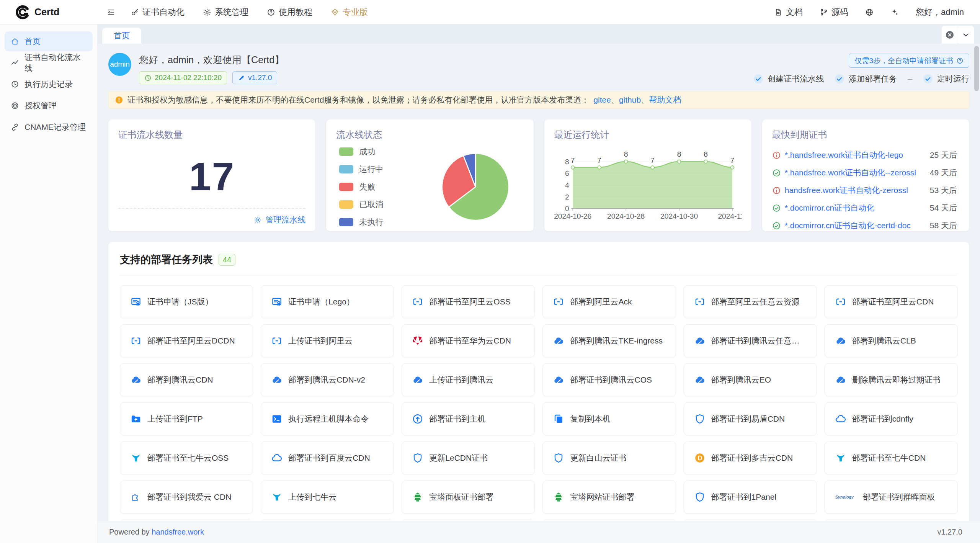 The width and height of the screenshot is (980, 543). Describe the element at coordinates (946, 79) in the screenshot. I see `quick-step-2: 定时运行` at that location.